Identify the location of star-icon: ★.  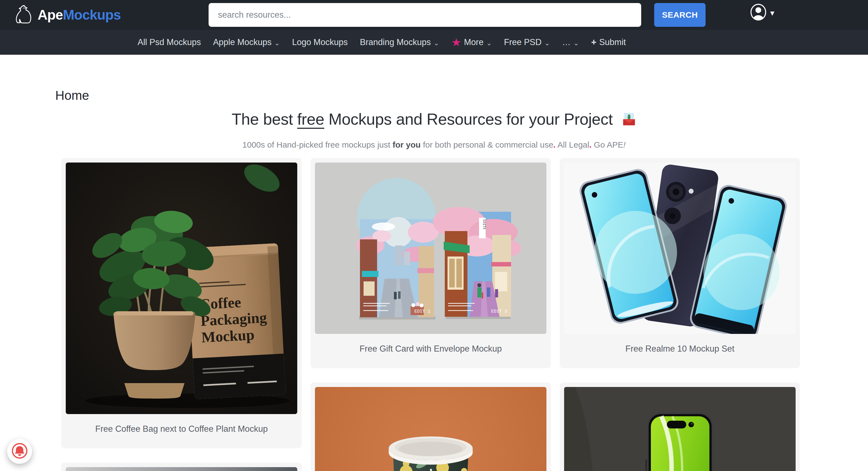
(456, 42).